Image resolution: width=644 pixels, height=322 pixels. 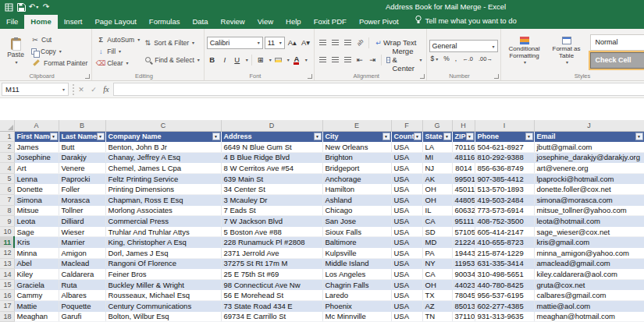 I want to click on row-header-9: 9, so click(x=7, y=221).